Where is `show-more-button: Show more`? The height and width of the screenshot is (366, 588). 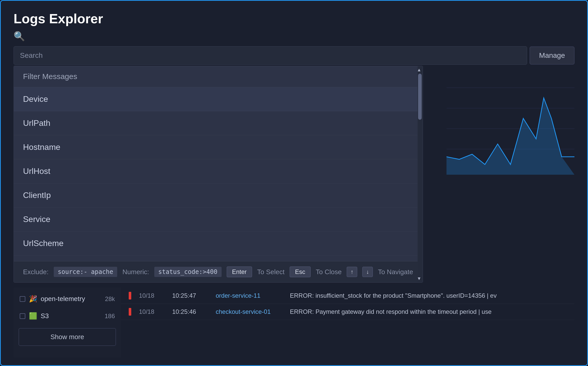
show-more-button: Show more is located at coordinates (67, 337).